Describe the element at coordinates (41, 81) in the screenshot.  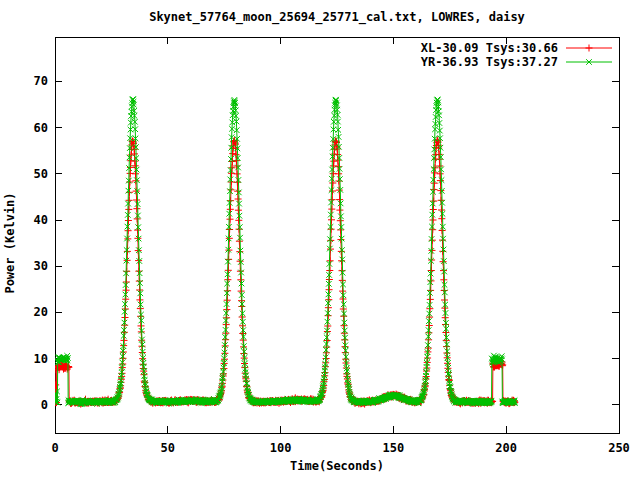
I see `y-tick-label: 70` at that location.